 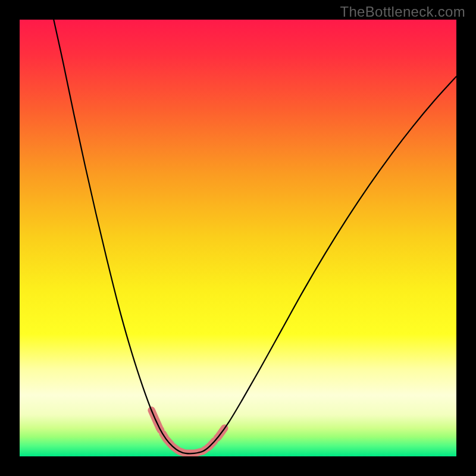 What do you see at coordinates (402, 12) in the screenshot?
I see `watermark-text: TheBottleneck.com` at bounding box center [402, 12].